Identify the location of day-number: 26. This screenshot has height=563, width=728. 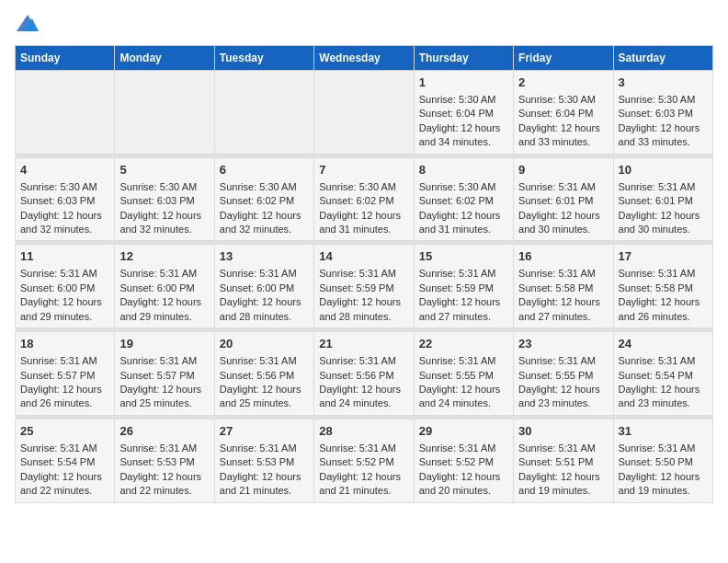
(164, 431).